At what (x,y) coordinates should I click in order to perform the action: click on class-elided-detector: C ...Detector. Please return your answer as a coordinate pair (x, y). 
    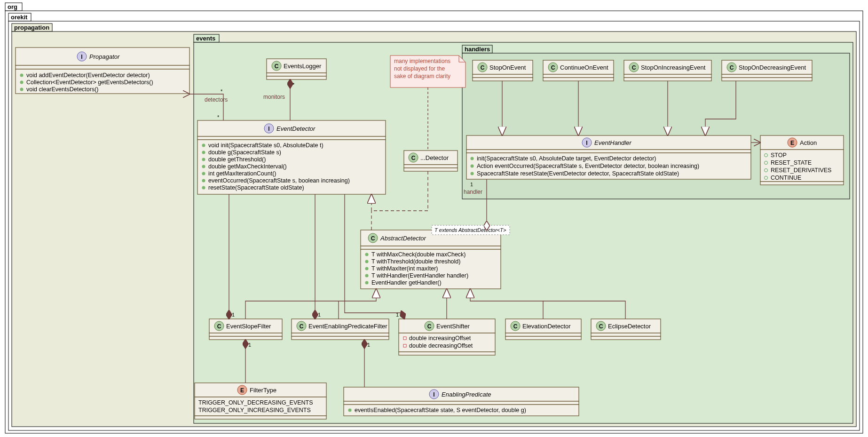
    Looking at the image, I should click on (431, 161).